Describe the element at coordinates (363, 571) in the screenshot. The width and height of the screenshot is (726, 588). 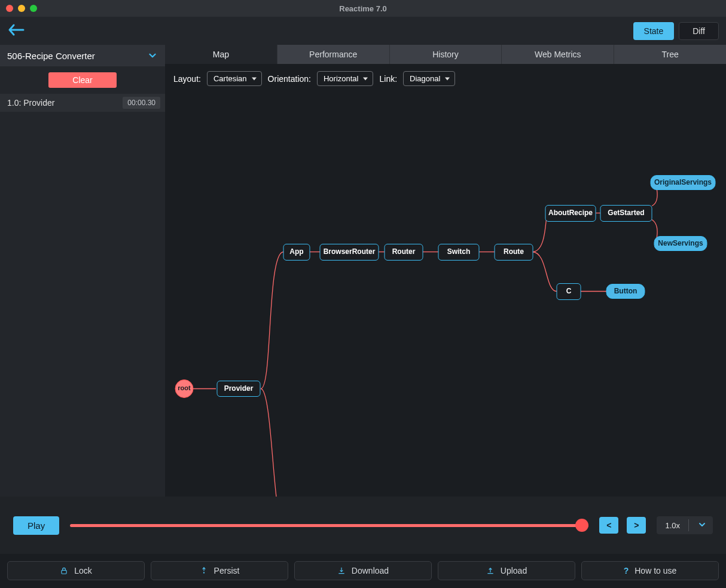
I see `download-button: Download` at that location.